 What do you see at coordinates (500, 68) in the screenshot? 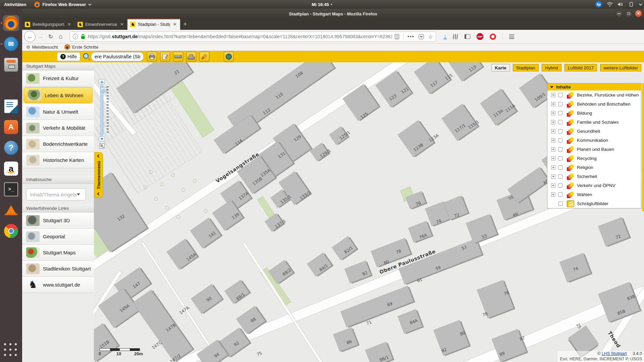
I see `basemap-button-karte: Karte` at bounding box center [500, 68].